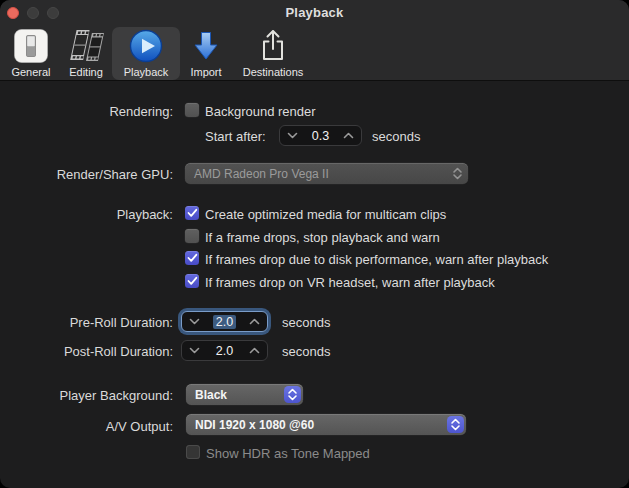 This screenshot has height=488, width=629. What do you see at coordinates (260, 112) in the screenshot?
I see `background-render-label: Background render` at bounding box center [260, 112].